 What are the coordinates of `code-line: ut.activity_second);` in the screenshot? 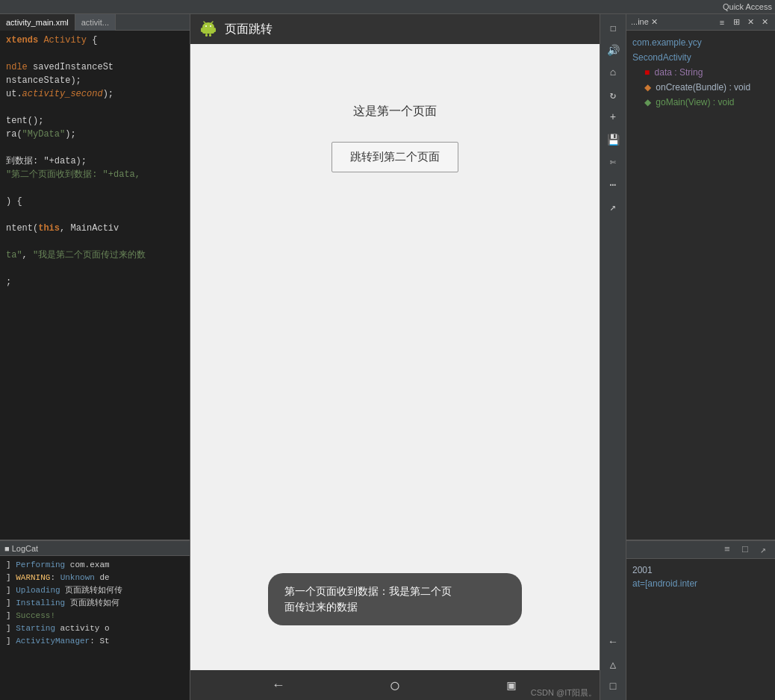 It's located at (95, 94).